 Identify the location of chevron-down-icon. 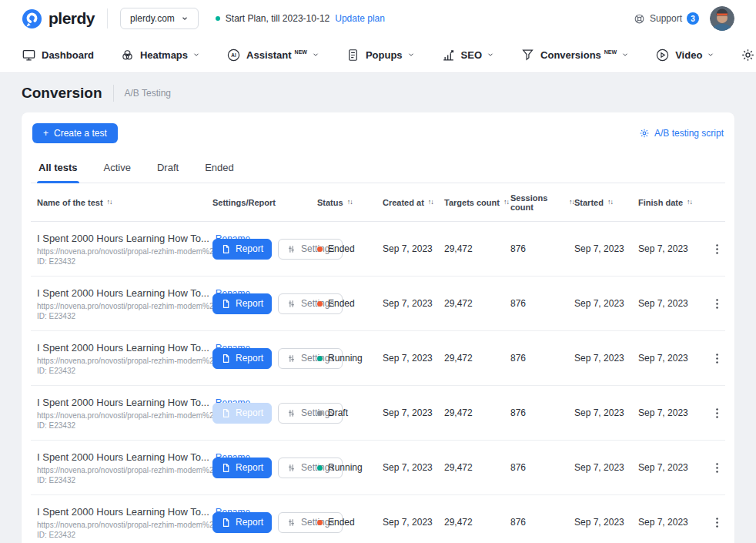
(490, 55).